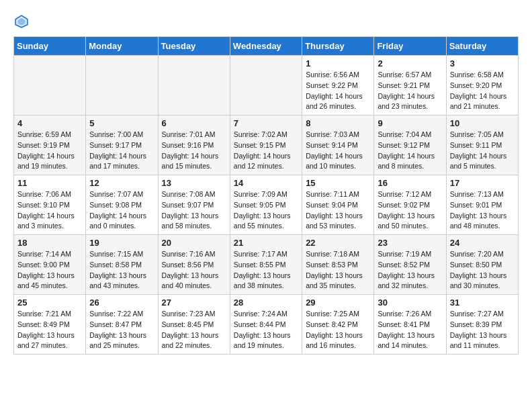 This screenshot has width=532, height=411. I want to click on day-info: Sunrise: 7:03 AMSunset: 9:14 PMDaylight:…, so click(338, 150).